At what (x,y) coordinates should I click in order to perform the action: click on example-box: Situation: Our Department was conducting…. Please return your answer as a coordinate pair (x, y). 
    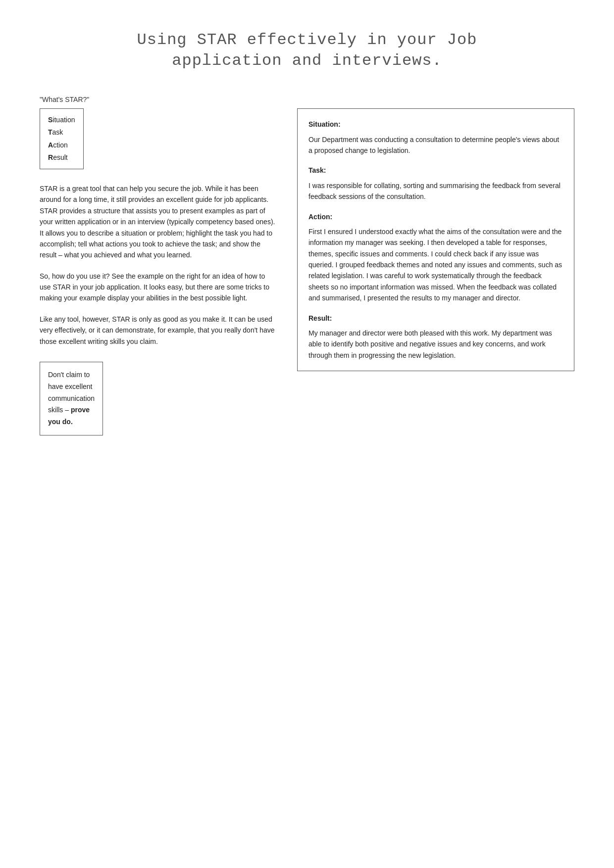
    Looking at the image, I should click on (436, 240).